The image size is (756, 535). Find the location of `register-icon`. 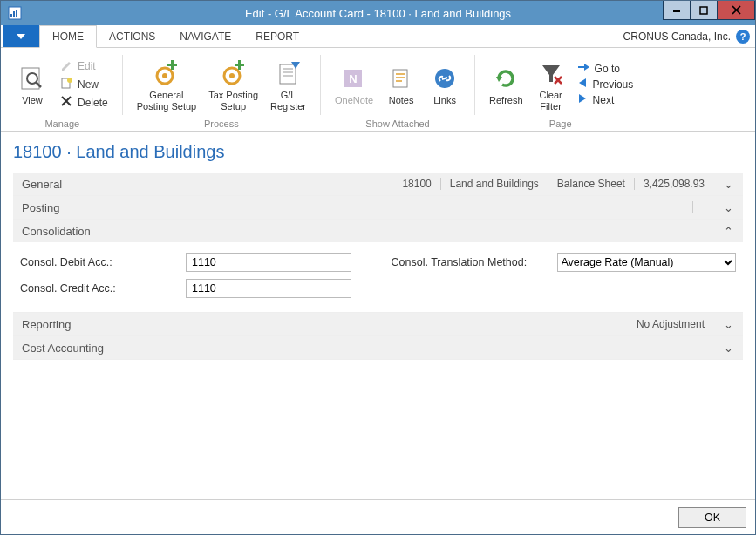

register-icon is located at coordinates (289, 73).